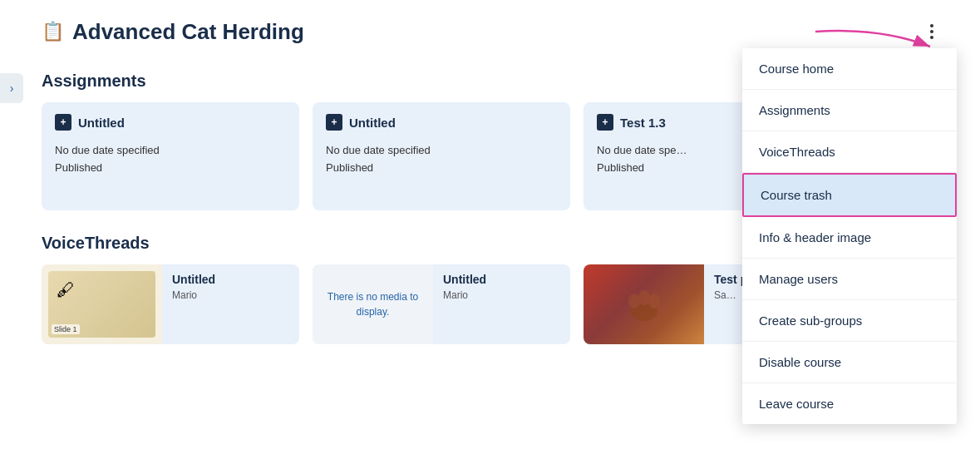 The width and height of the screenshot is (980, 459). Describe the element at coordinates (643, 123) in the screenshot. I see `card-title: Test 1.3` at that location.